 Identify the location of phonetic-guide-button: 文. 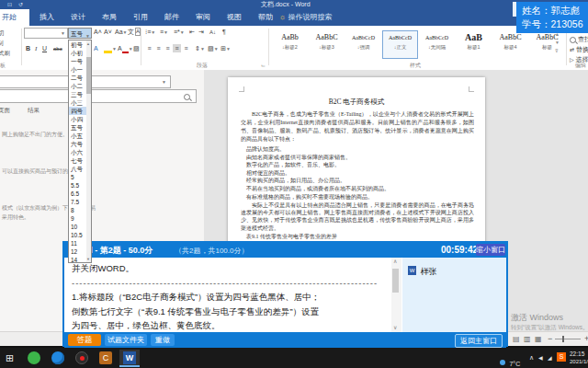
(130, 32).